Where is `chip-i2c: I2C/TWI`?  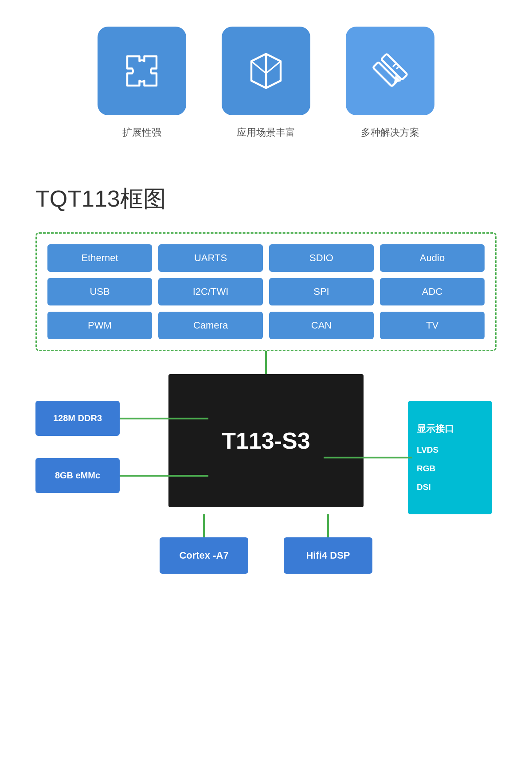 chip-i2c: I2C/TWI is located at coordinates (211, 292).